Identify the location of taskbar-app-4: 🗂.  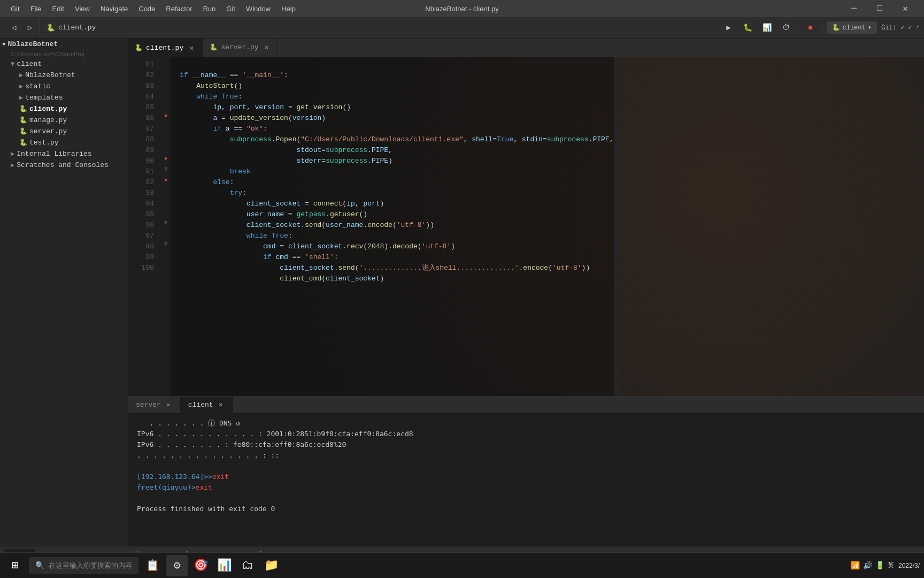
(248, 566).